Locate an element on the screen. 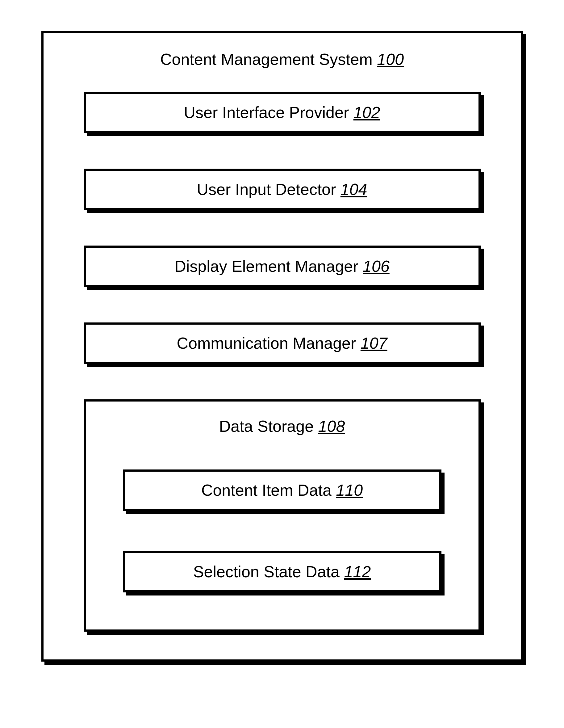  comm-manager-box: Communication Manager 107 is located at coordinates (282, 343).